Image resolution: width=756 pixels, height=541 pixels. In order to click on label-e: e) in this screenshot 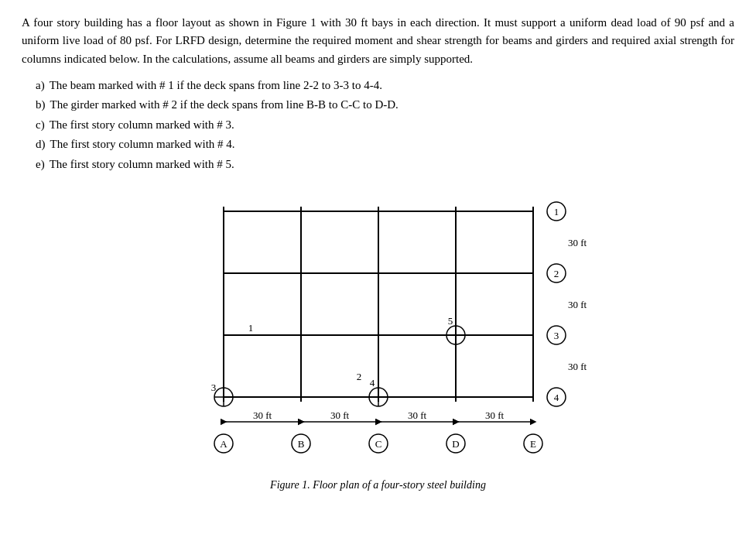, I will do `click(40, 165)`.